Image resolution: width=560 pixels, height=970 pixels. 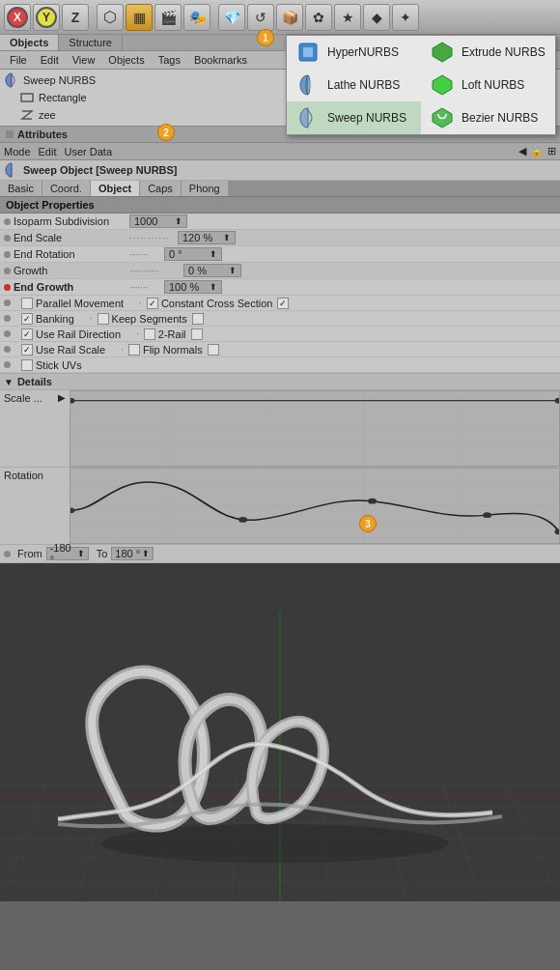 What do you see at coordinates (110, 17) in the screenshot?
I see `cube-button: ⬡` at bounding box center [110, 17].